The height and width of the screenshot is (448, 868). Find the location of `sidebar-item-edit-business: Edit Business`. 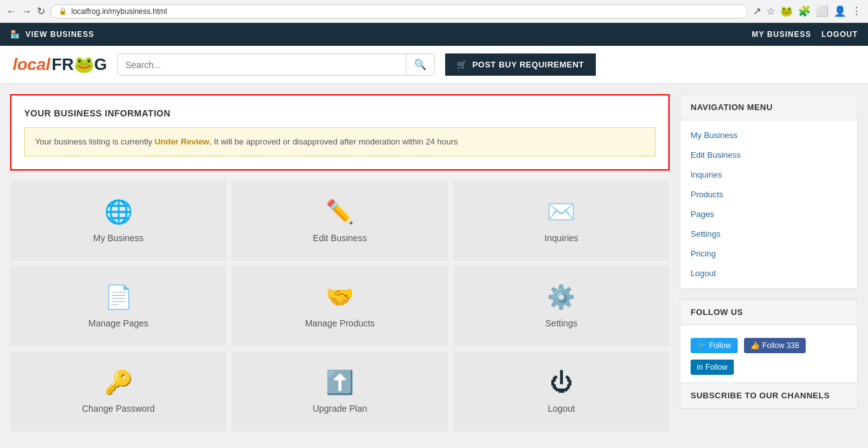

sidebar-item-edit-business: Edit Business is located at coordinates (769, 155).